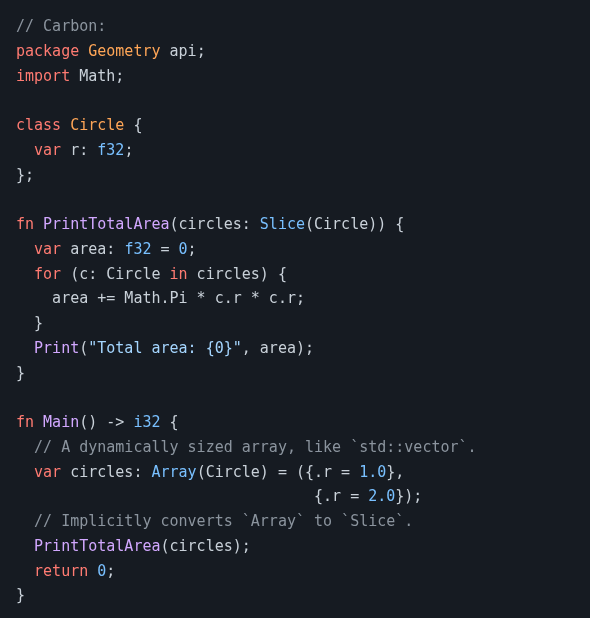 The image size is (590, 618). I want to click on code-token: () ->, so click(106, 422).